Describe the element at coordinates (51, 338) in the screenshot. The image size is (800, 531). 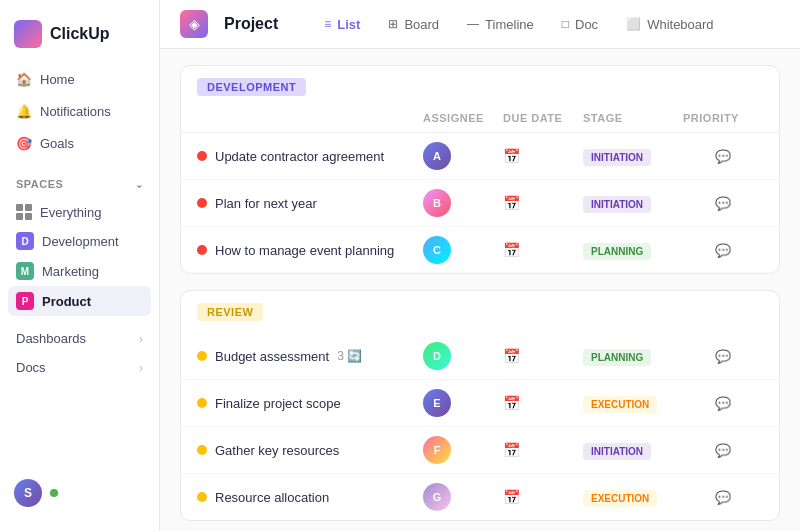
I see `sidebar-item-label: Dashboards` at that location.